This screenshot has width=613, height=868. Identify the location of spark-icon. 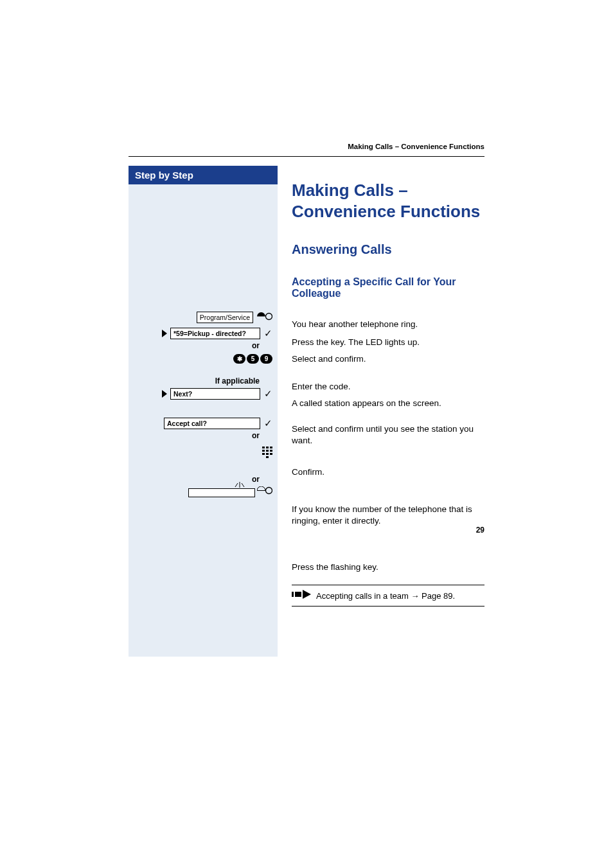
(240, 485).